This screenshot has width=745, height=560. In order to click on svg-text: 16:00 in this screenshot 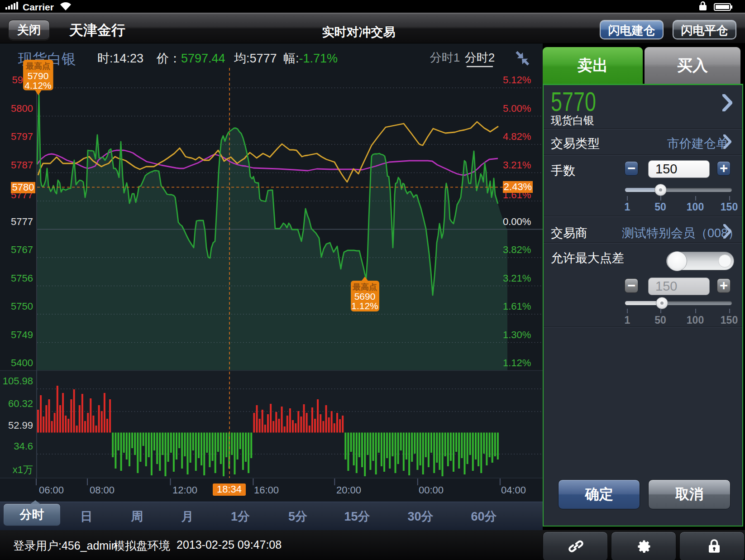, I will do `click(266, 490)`.